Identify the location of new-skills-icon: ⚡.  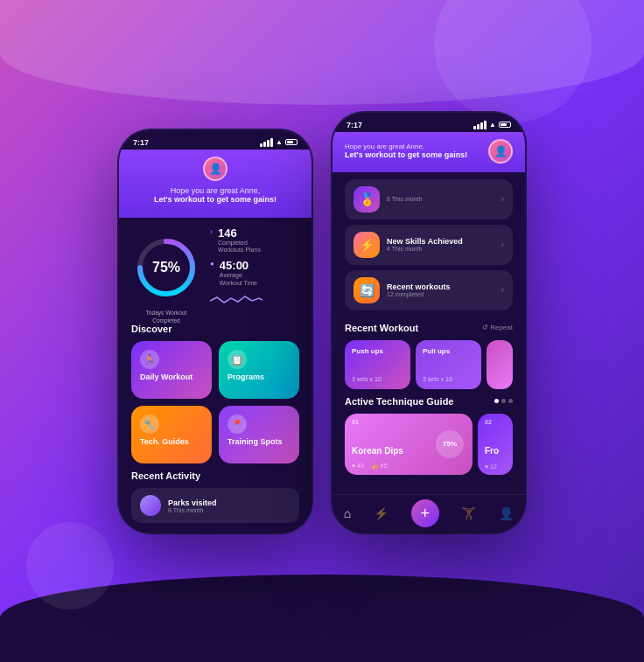
(367, 245).